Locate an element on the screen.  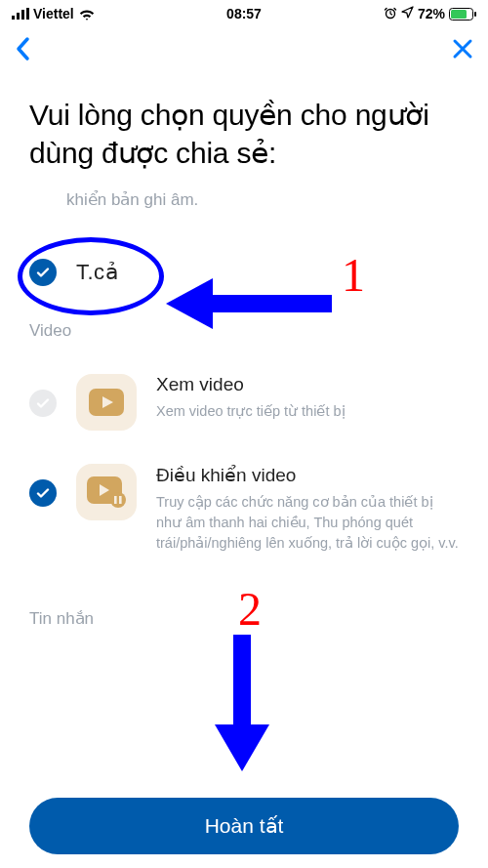
close-button is located at coordinates (463, 49).